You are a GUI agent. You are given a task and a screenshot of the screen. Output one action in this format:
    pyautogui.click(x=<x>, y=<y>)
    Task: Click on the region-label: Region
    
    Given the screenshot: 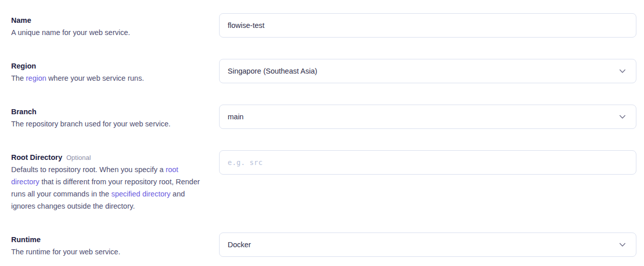 What is the action you would take?
    pyautogui.click(x=23, y=66)
    